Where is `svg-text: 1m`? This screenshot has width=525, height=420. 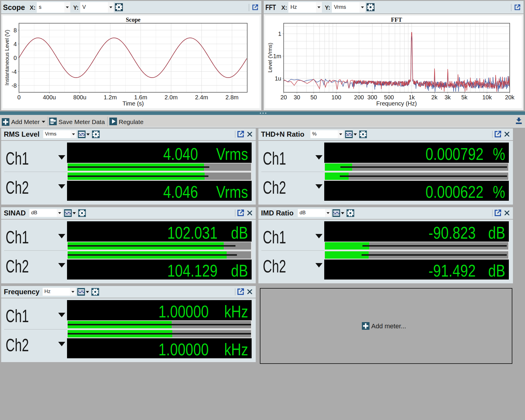 svg-text: 1m is located at coordinates (277, 56).